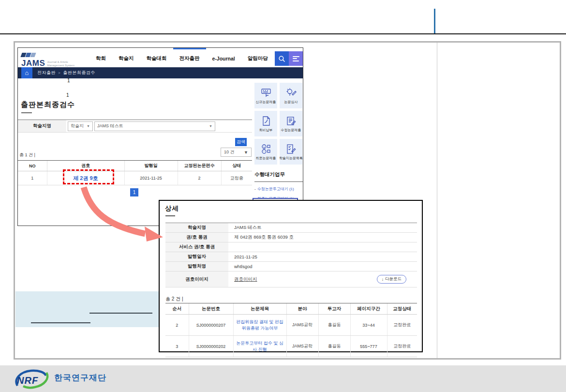  Describe the element at coordinates (126, 58) in the screenshot. I see `nav-item-journal: 학술지` at that location.